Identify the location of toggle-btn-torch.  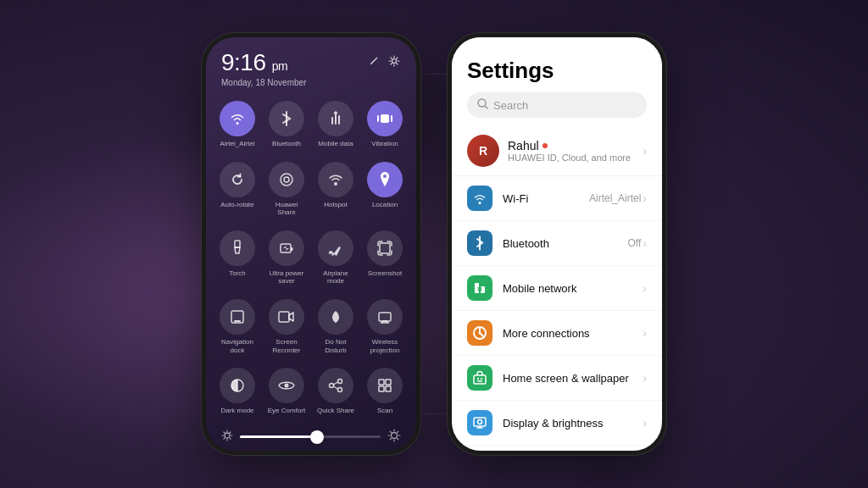
(237, 248).